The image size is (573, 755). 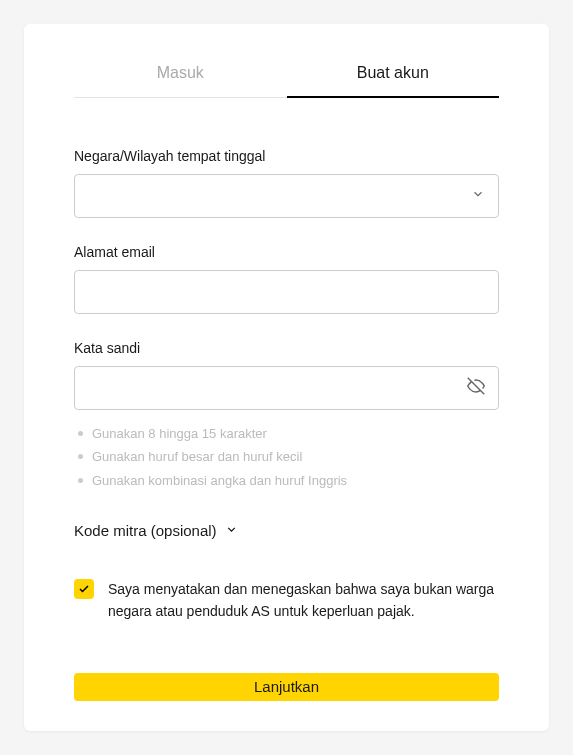 I want to click on password-field-group: Kata sandi Gunakan 8 hingga 15 karakter …, so click(x=286, y=416).